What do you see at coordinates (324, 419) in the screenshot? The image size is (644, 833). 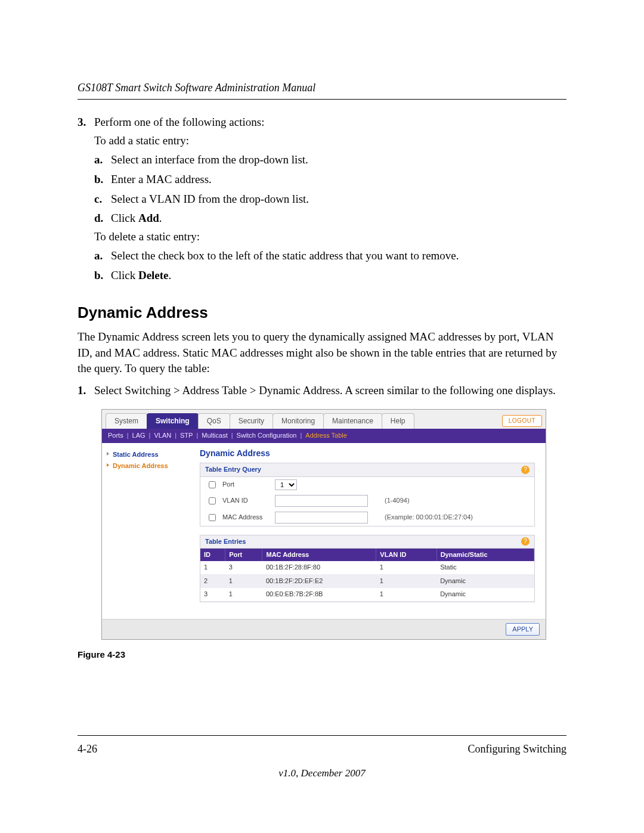 I see `main-tab-bar: System Switching QoS Security Monitoring…` at bounding box center [324, 419].